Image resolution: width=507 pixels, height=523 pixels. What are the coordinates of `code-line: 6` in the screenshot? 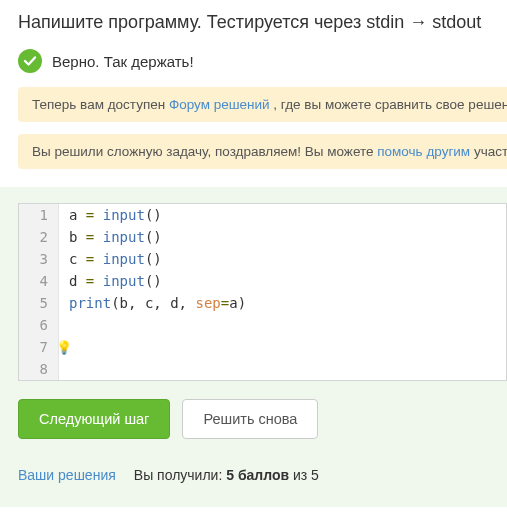 It's located at (262, 325).